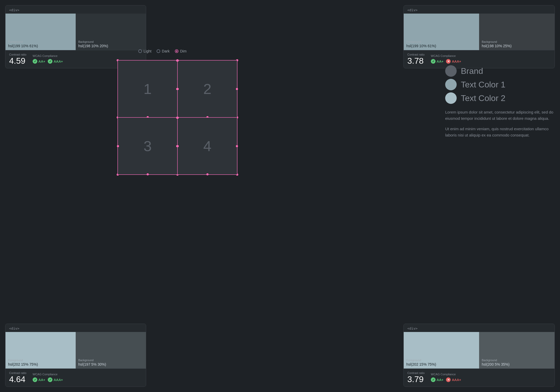 The width and height of the screenshot is (560, 392). What do you see at coordinates (76, 355) in the screenshot?
I see `panel-bottom-left: <div> Foreground hsl(202 15% 75%) Backgr…` at bounding box center [76, 355].